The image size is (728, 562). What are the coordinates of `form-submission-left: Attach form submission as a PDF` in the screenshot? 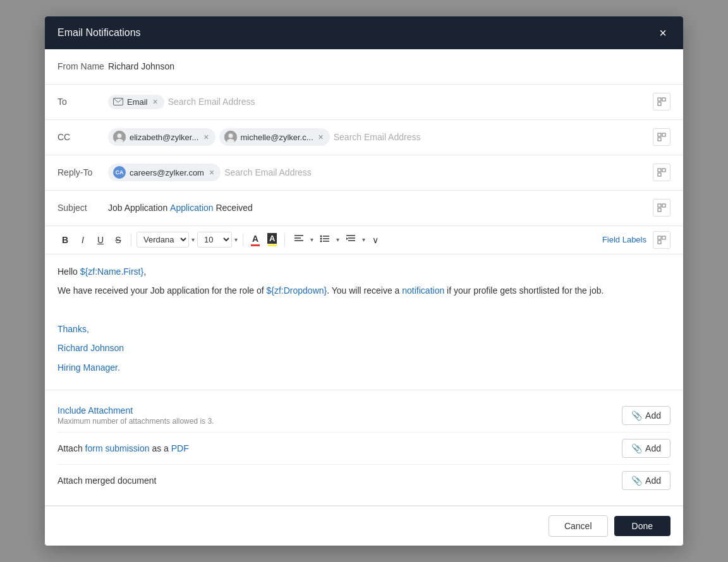 It's located at (123, 448).